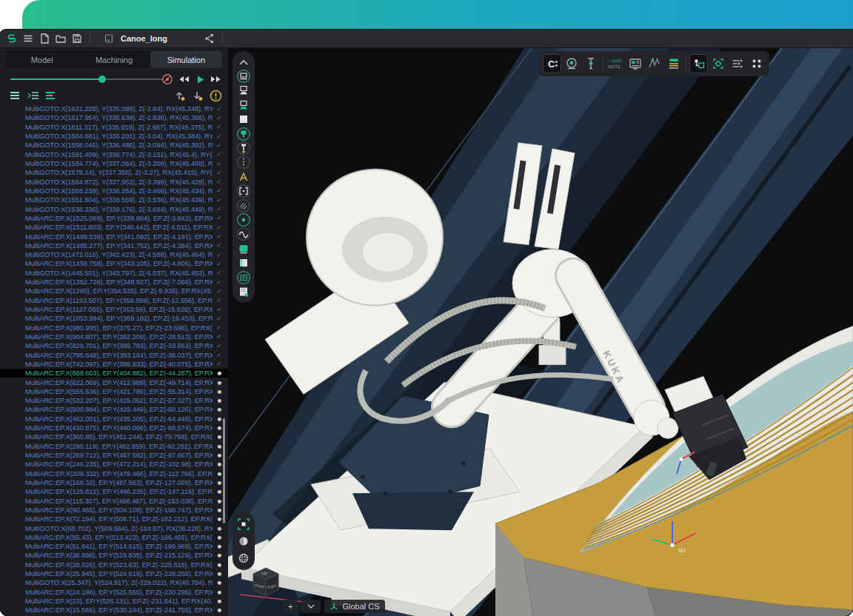 Image resolution: width=853 pixels, height=616 pixels. Describe the element at coordinates (114, 227) in the screenshot. I see `operation-row: MultiARC:EP.X(1511.803), EP.Y(340.442), …` at that location.